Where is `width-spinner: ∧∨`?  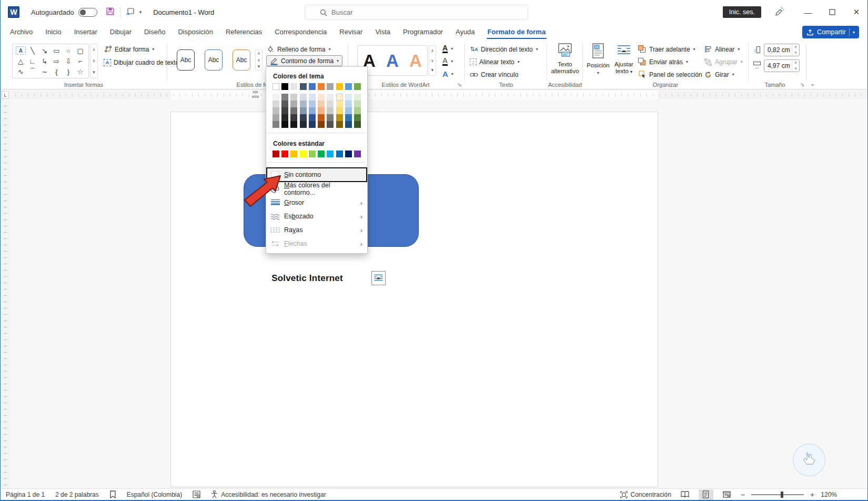
width-spinner: ∧∨ is located at coordinates (782, 66).